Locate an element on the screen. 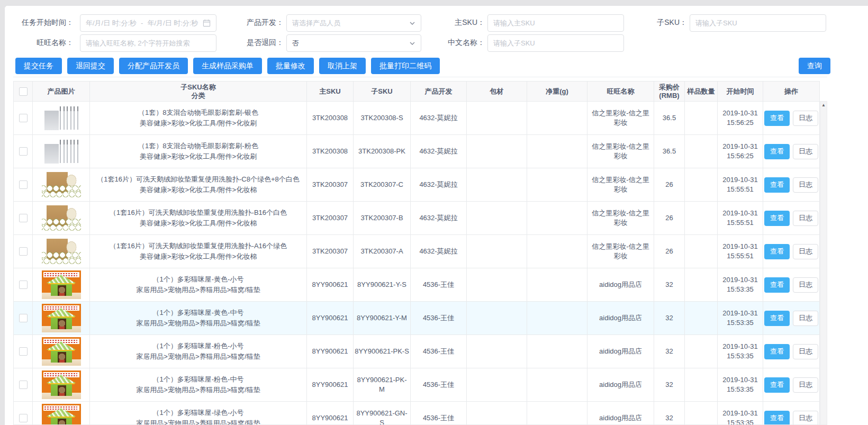  table-row: （1个）多彩猫咪屋-粉色-中号 家居用品>宠物用品>养猫用品>猫窝/猫垫 8YY… is located at coordinates (417, 385).